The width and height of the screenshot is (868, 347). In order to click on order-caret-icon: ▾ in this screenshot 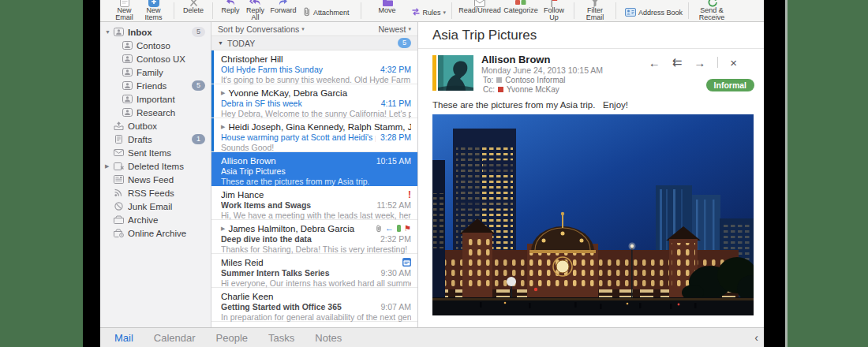, I will do `click(410, 29)`.